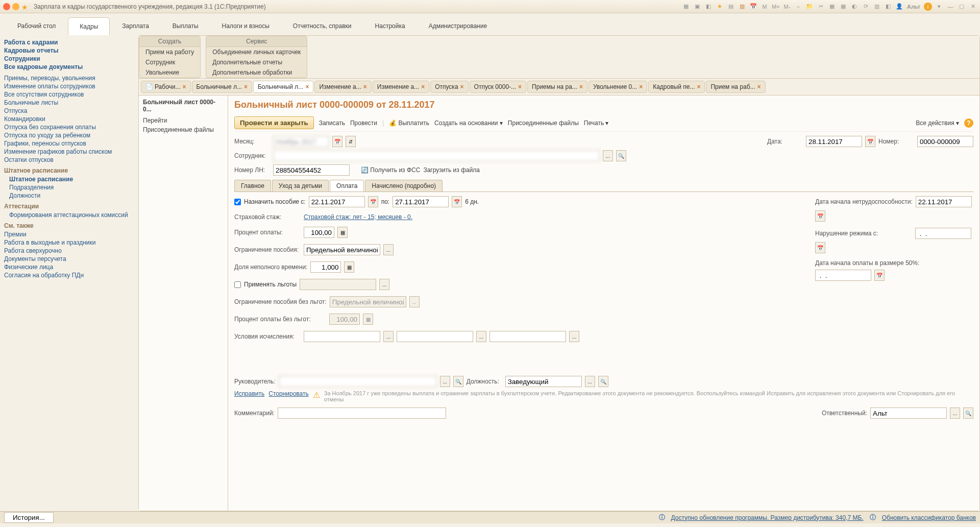 This screenshot has height=527, width=980. I want to click on spinner-icon: ⇵, so click(351, 141).